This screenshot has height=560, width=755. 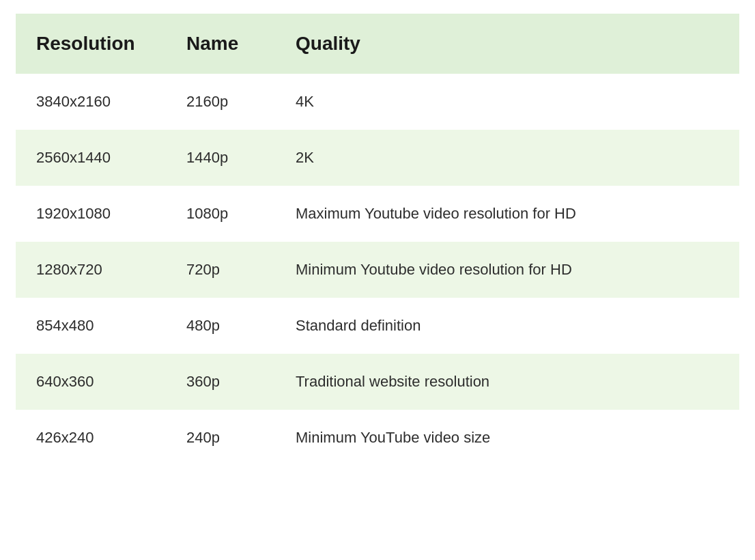 What do you see at coordinates (220, 102) in the screenshot?
I see `cell-name: 2160p` at bounding box center [220, 102].